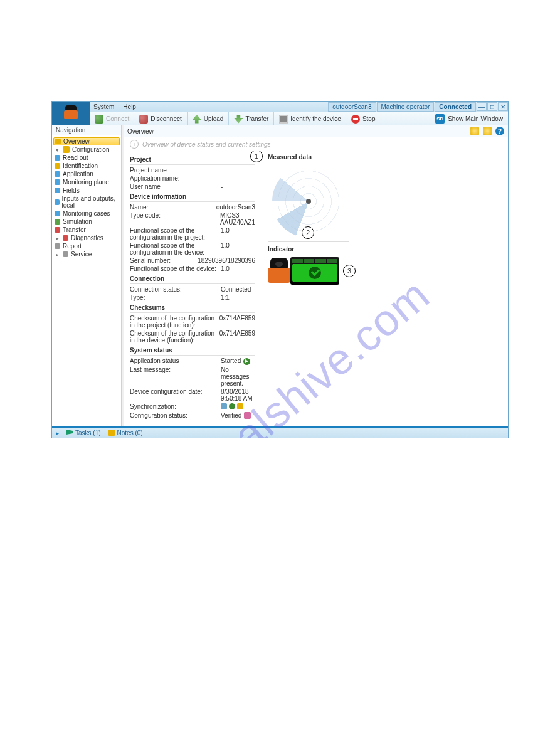 Image resolution: width=560 pixels, height=745 pixels. I want to click on navigation-tree: Overview ▾ Configuration Read out Identi…, so click(87, 198).